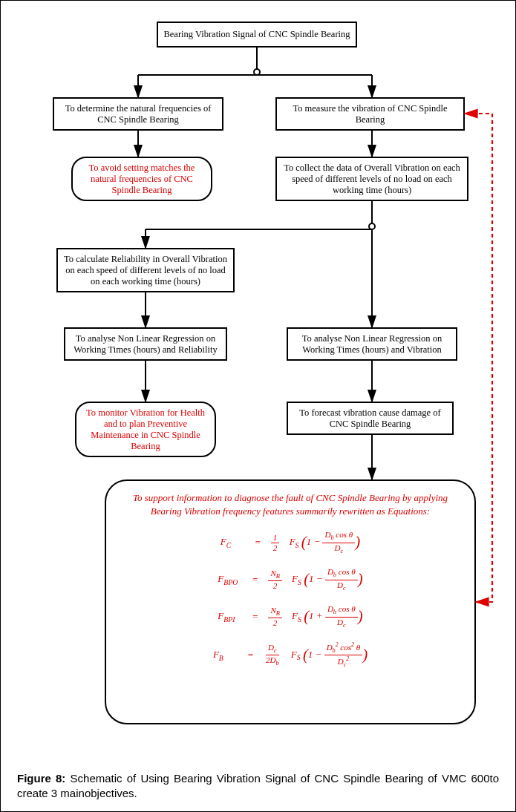 The image size is (516, 812). Describe the element at coordinates (142, 179) in the screenshot. I see `node-b3: To avoid setting matches the natural fre…` at that location.